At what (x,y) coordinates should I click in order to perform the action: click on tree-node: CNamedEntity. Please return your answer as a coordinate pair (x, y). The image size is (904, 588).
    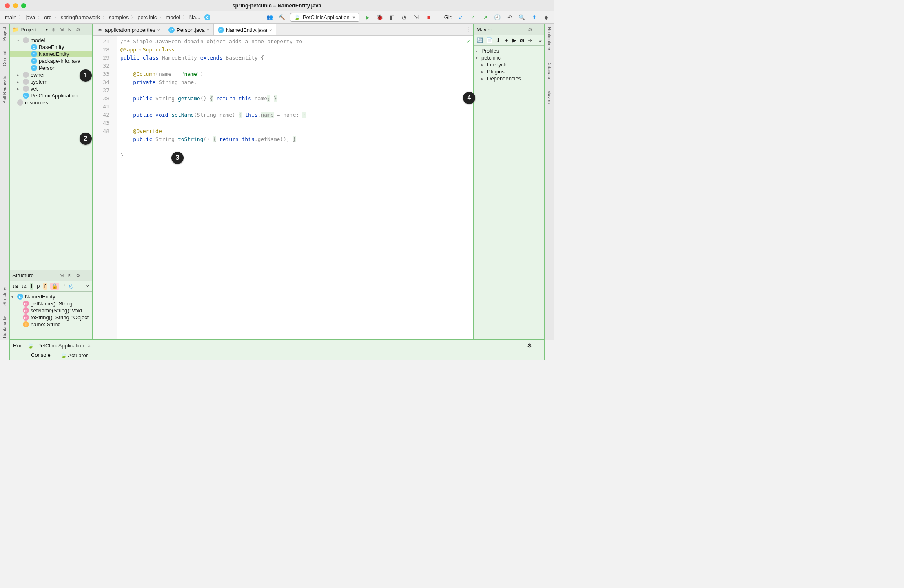
    Looking at the image, I should click on (51, 54).